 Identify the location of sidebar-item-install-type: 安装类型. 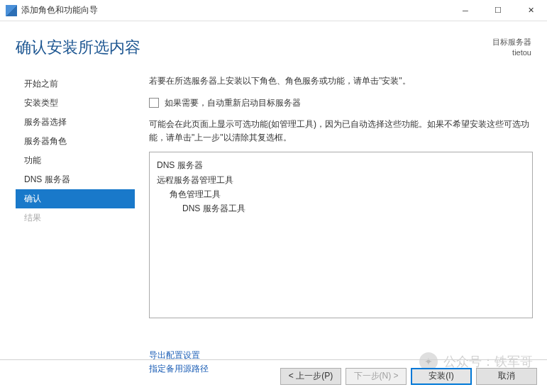
(75, 103).